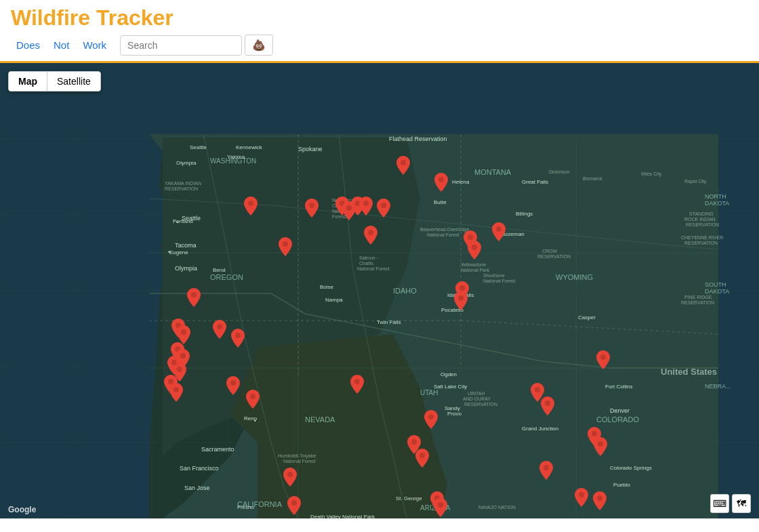  What do you see at coordinates (587, 317) in the screenshot?
I see `svg-text: Casper` at bounding box center [587, 317].